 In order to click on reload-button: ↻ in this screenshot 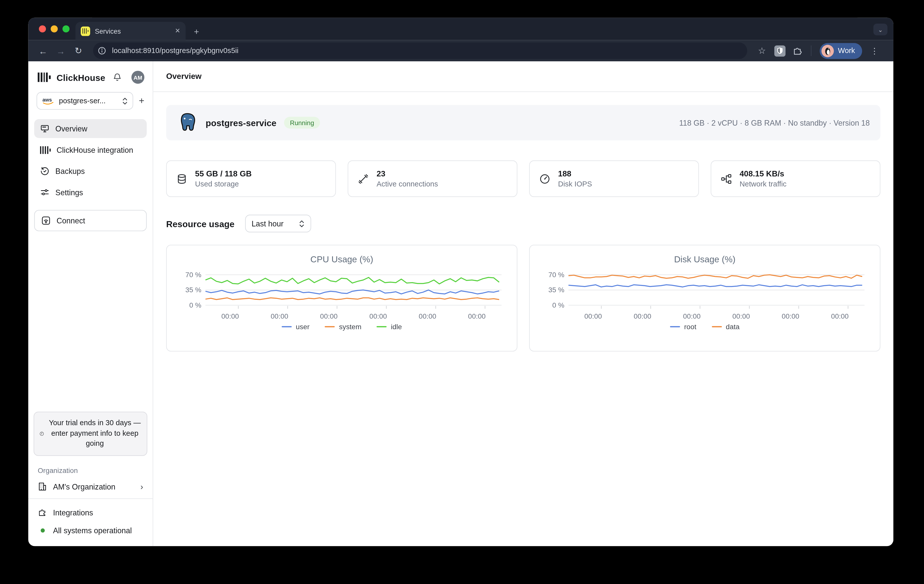, I will do `click(78, 51)`.